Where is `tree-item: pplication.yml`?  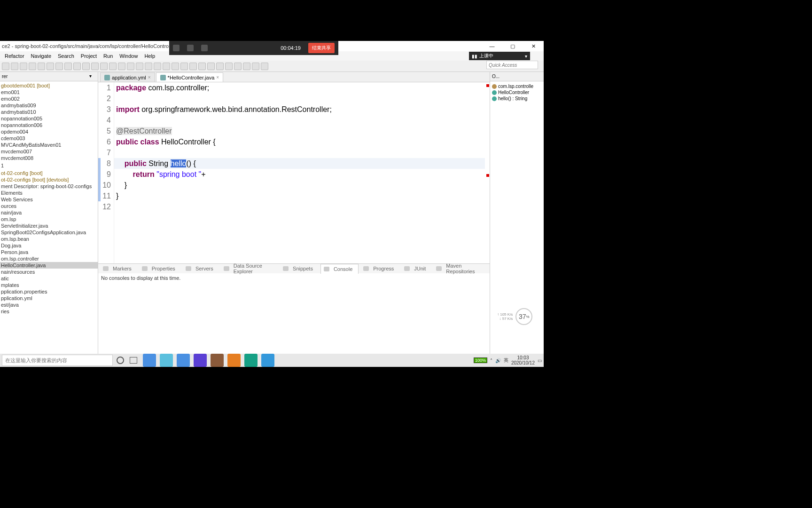 tree-item: pplication.yml is located at coordinates (49, 298).